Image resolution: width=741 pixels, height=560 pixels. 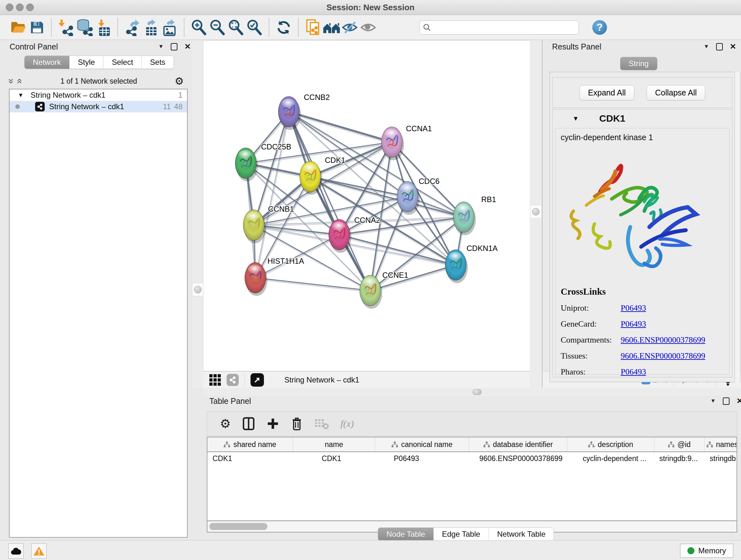 What do you see at coordinates (457, 266) in the screenshot?
I see `node-CDKN1A` at bounding box center [457, 266].